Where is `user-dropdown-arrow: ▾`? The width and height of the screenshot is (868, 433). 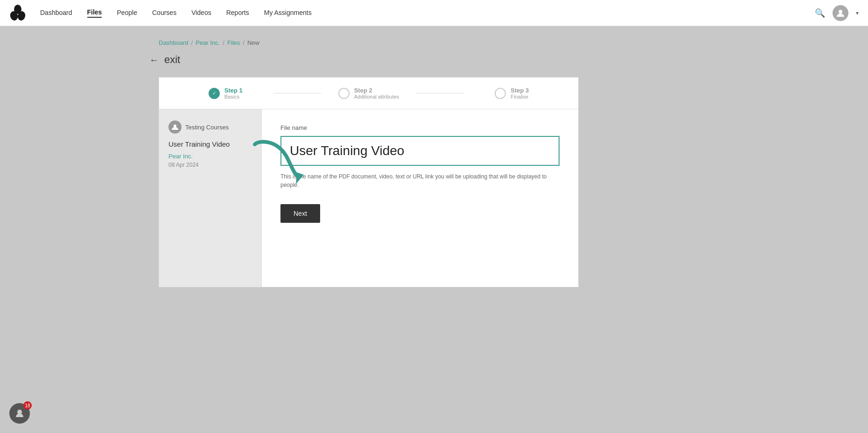
user-dropdown-arrow: ▾ is located at coordinates (857, 13).